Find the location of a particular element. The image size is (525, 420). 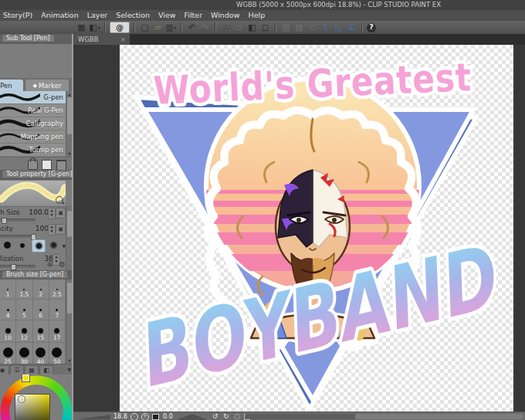

new-canvas-icon: ▢ is located at coordinates (145, 28).